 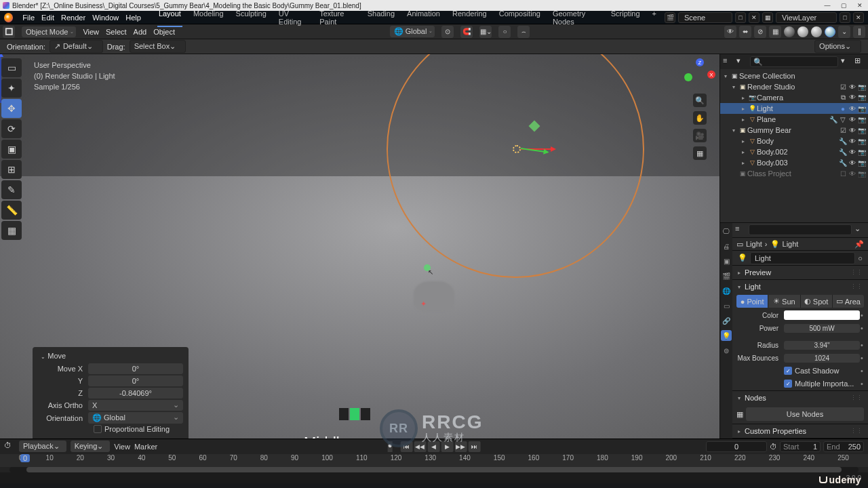 What do you see at coordinates (816, 32) in the screenshot?
I see `shading-matpreview-button` at bounding box center [816, 32].